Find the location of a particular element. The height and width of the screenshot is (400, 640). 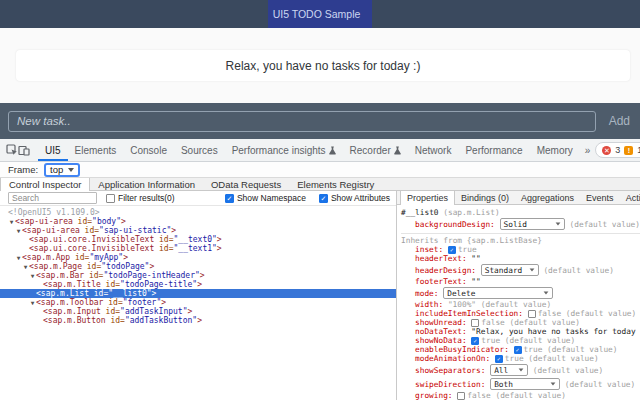

tree-tag: <sap.m.Input is located at coordinates (72, 312).